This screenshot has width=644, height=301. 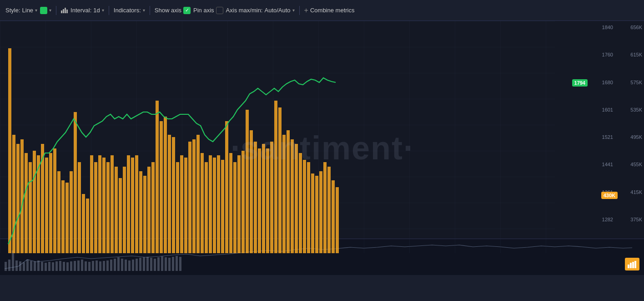 I want to click on mini-barchart-icon, so click(x=632, y=264).